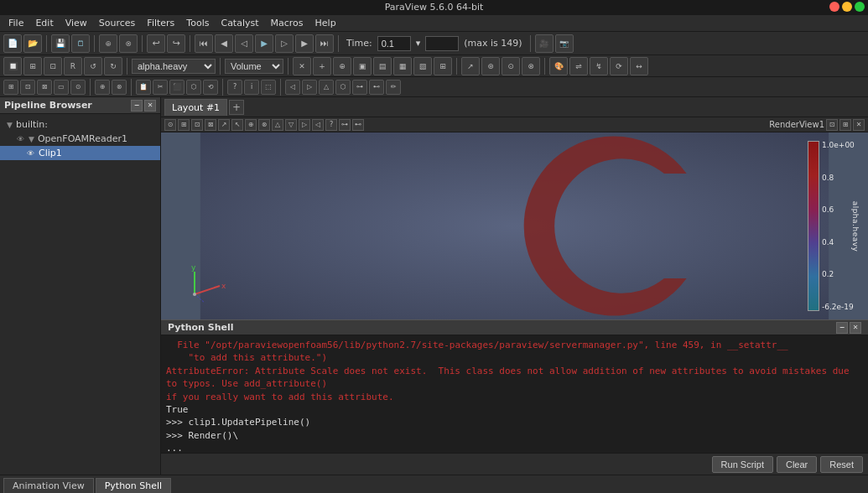 The image size is (868, 493). What do you see at coordinates (211, 87) in the screenshot?
I see `tb3-btn12: ⟲` at bounding box center [211, 87].